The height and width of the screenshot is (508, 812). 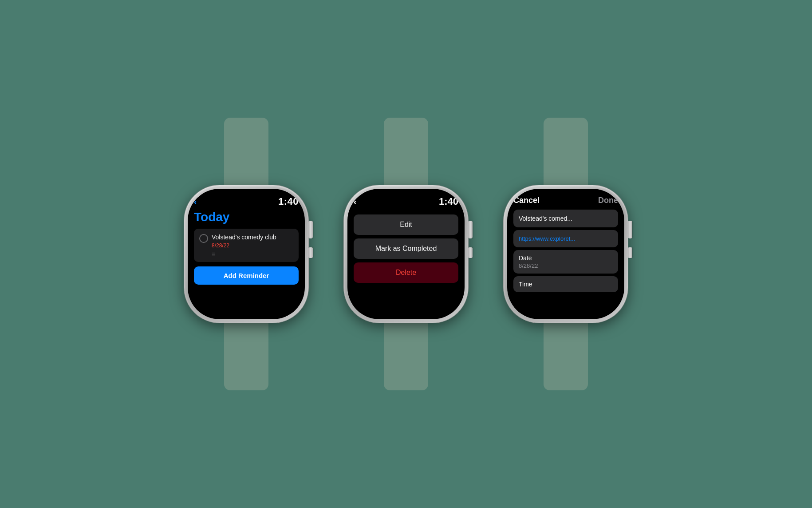 I want to click on date-field: Date 8/28/22, so click(x=566, y=262).